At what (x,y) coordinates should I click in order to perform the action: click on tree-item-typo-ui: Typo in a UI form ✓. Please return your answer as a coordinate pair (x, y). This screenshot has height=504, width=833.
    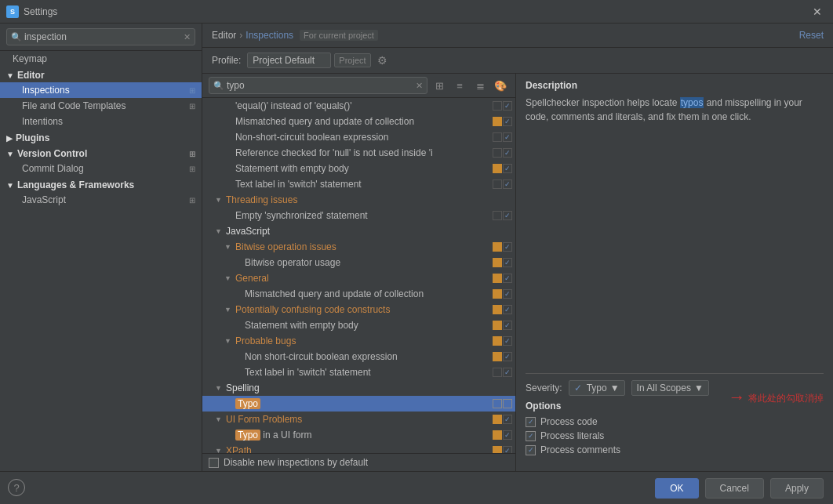
    Looking at the image, I should click on (359, 435).